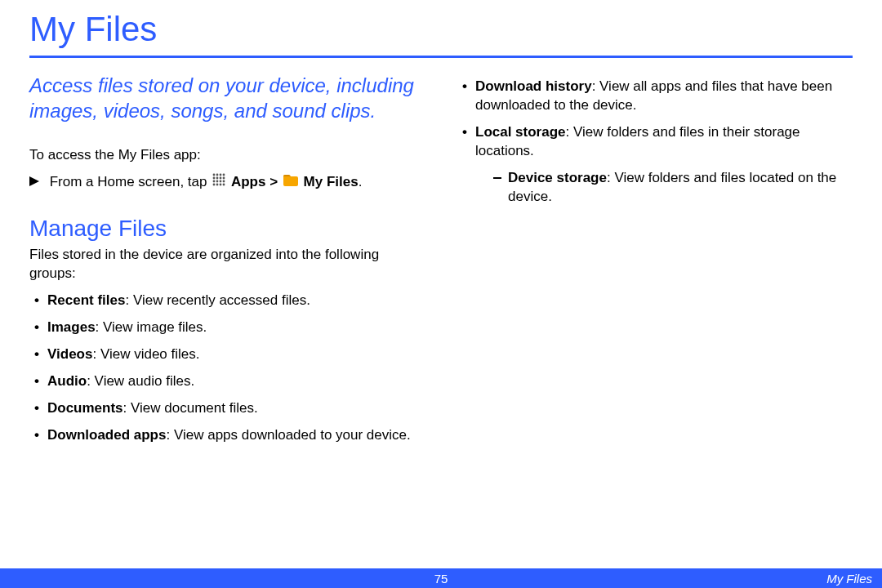 This screenshot has width=882, height=588. What do you see at coordinates (34, 183) in the screenshot?
I see `arrow-icon` at bounding box center [34, 183].